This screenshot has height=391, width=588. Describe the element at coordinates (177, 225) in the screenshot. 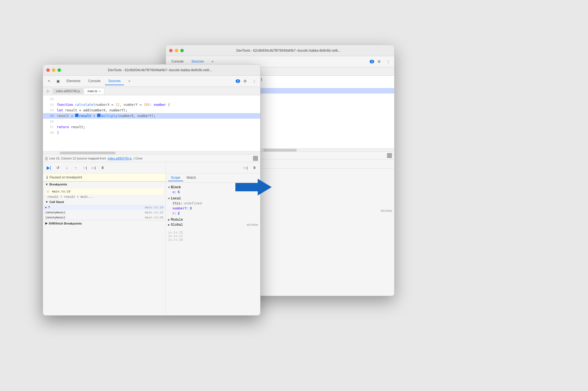

I see `front-global-label: Global` at that location.